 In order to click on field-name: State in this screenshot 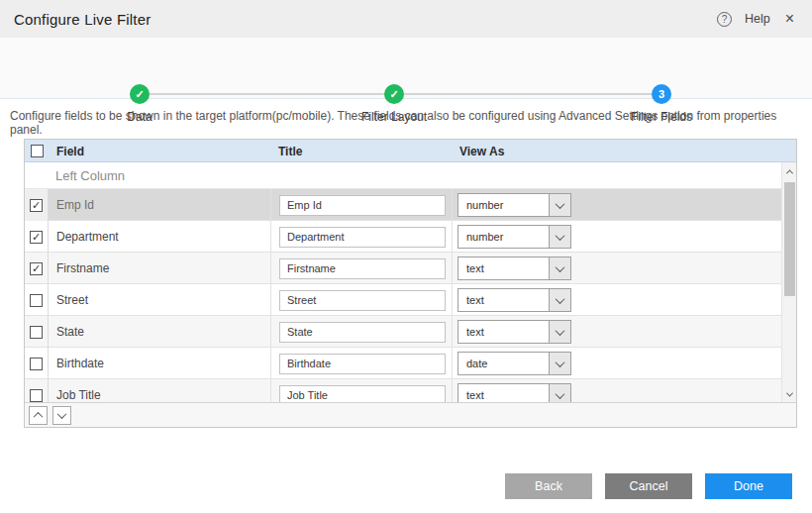, I will do `click(159, 332)`.